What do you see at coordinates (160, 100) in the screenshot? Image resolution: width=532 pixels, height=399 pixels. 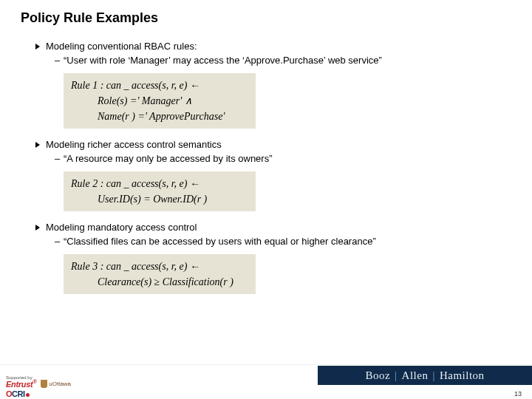 I see `formula-rule1: Rule 1 : can _ access(s, r, e) ← Role(s)…` at bounding box center [160, 100].